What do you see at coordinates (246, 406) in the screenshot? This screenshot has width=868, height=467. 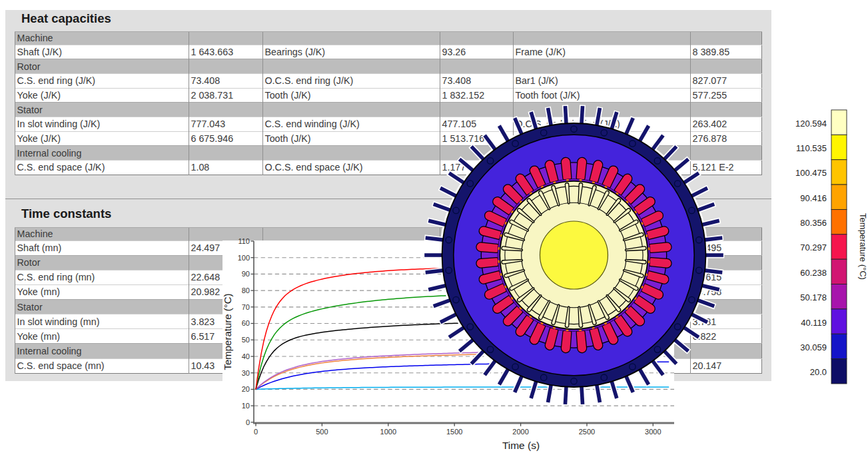 I see `svg-text: 10` at bounding box center [246, 406].